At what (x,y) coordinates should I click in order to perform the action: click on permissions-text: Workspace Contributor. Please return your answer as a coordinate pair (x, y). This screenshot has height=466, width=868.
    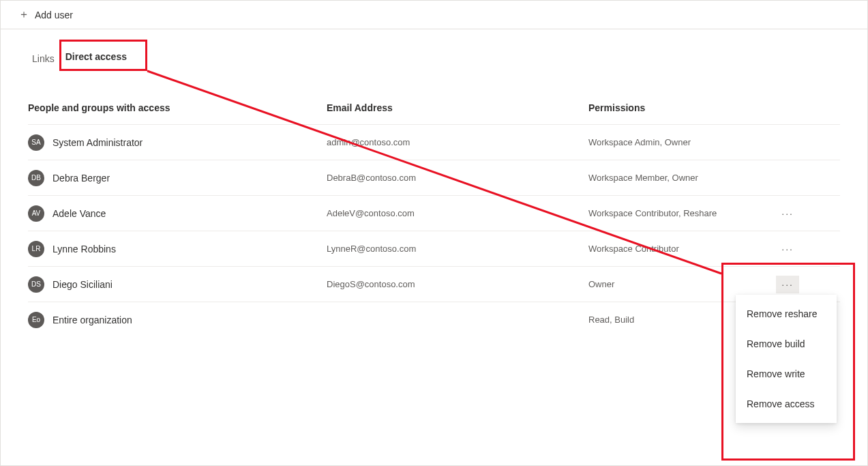
    Looking at the image, I should click on (634, 248).